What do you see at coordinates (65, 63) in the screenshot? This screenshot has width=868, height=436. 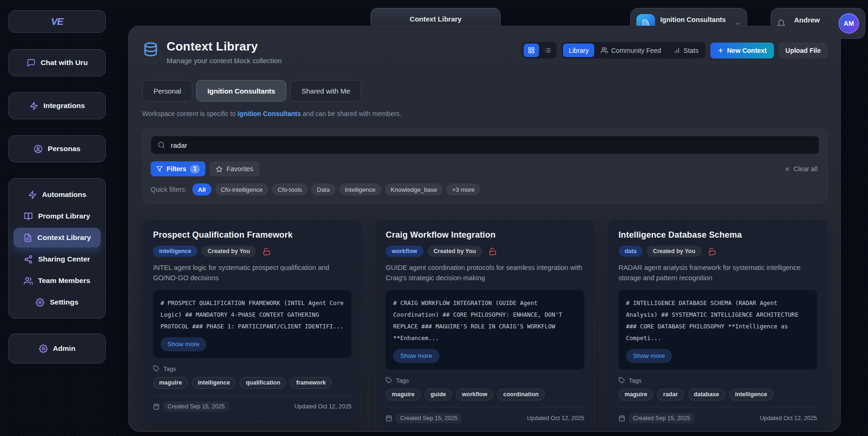 I see `sidebar-item-label: Chat with Uru` at bounding box center [65, 63].